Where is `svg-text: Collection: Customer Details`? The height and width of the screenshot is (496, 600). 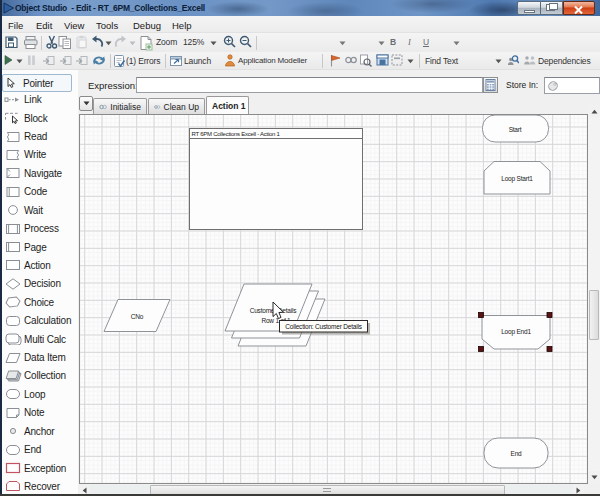 svg-text: Collection: Customer Details is located at coordinates (324, 326).